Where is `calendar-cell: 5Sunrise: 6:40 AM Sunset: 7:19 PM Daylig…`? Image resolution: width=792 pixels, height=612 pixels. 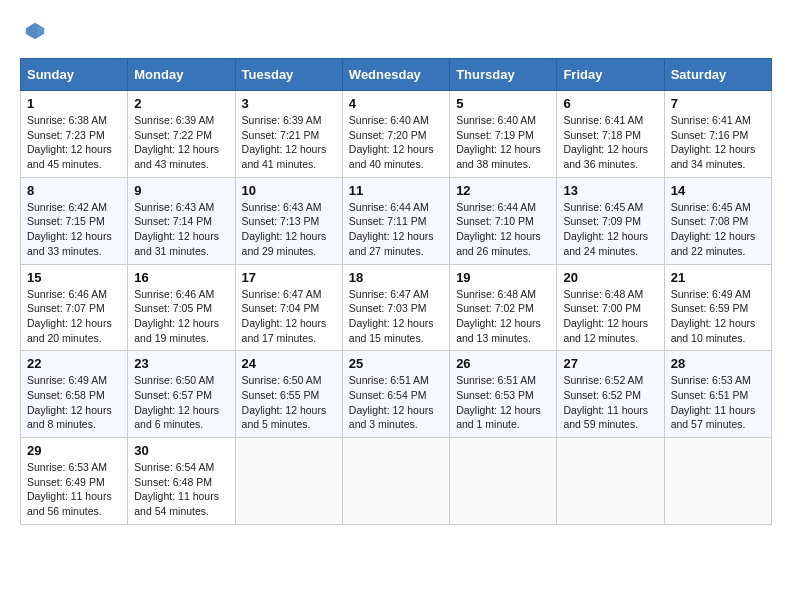
calendar-cell: 5Sunrise: 6:40 AM Sunset: 7:19 PM Daylig… is located at coordinates (504, 134).